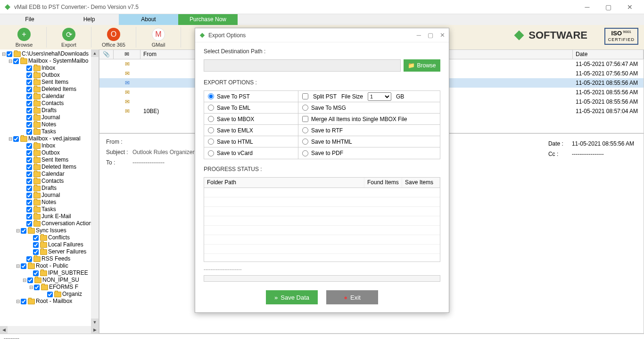  I want to click on radio-pst, so click(211, 96).